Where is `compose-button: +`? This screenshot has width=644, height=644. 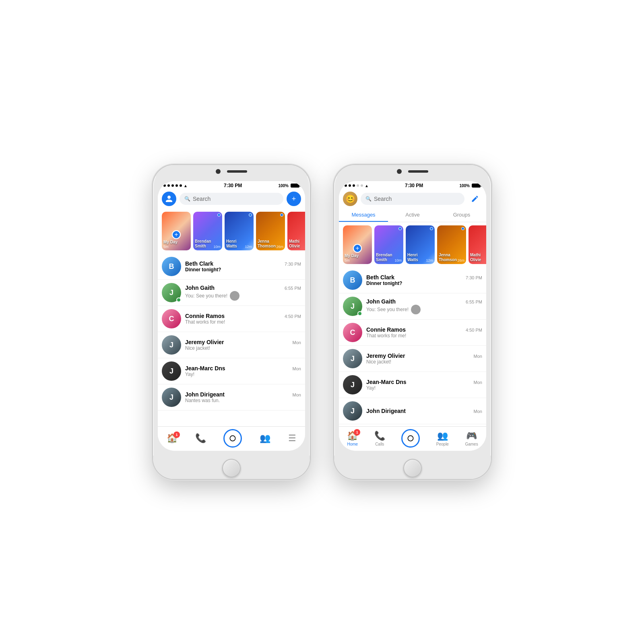
compose-button: + is located at coordinates (294, 199).